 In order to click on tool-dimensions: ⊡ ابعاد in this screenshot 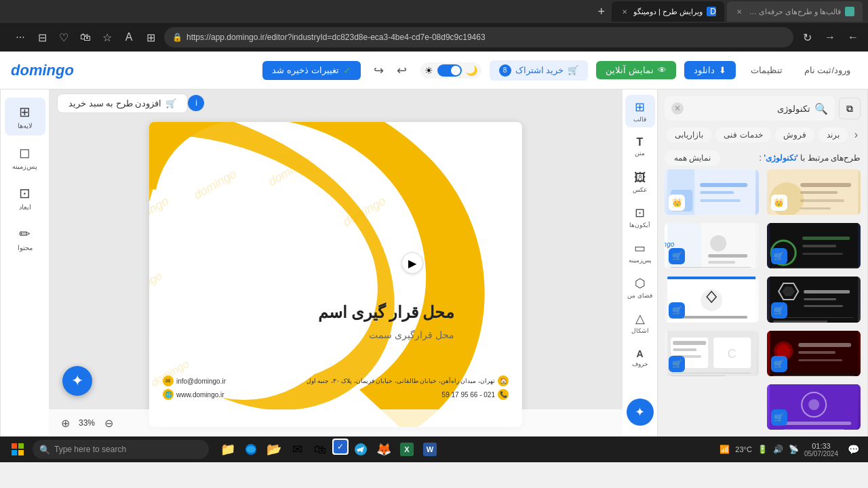, I will do `click(25, 198)`.